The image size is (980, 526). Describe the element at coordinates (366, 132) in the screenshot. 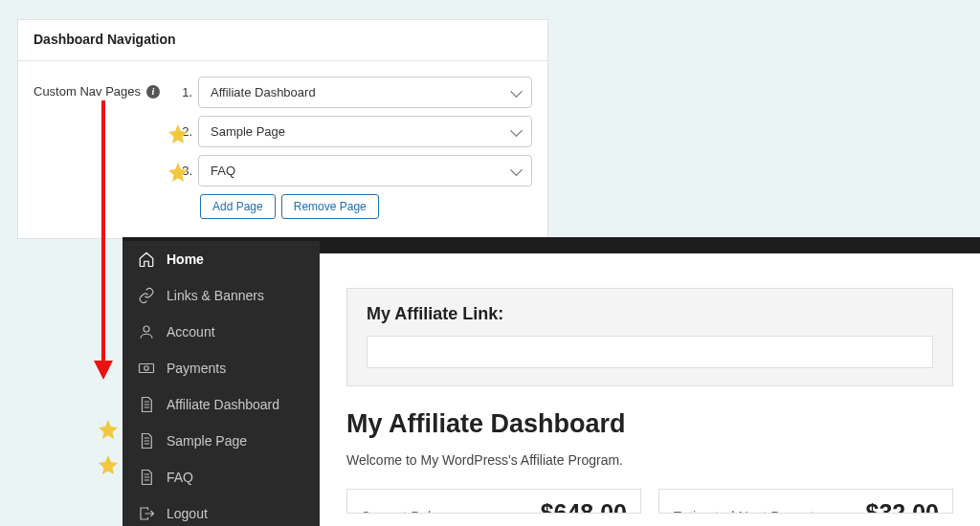

I see `nav-select-2: Sample Page` at that location.